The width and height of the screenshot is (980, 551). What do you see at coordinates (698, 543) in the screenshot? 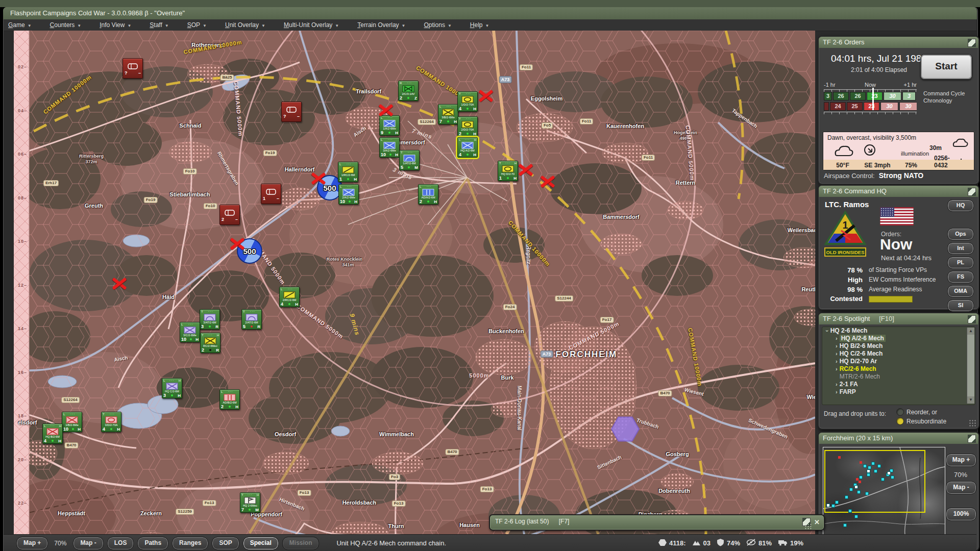
I see `mountain-icon` at bounding box center [698, 543].